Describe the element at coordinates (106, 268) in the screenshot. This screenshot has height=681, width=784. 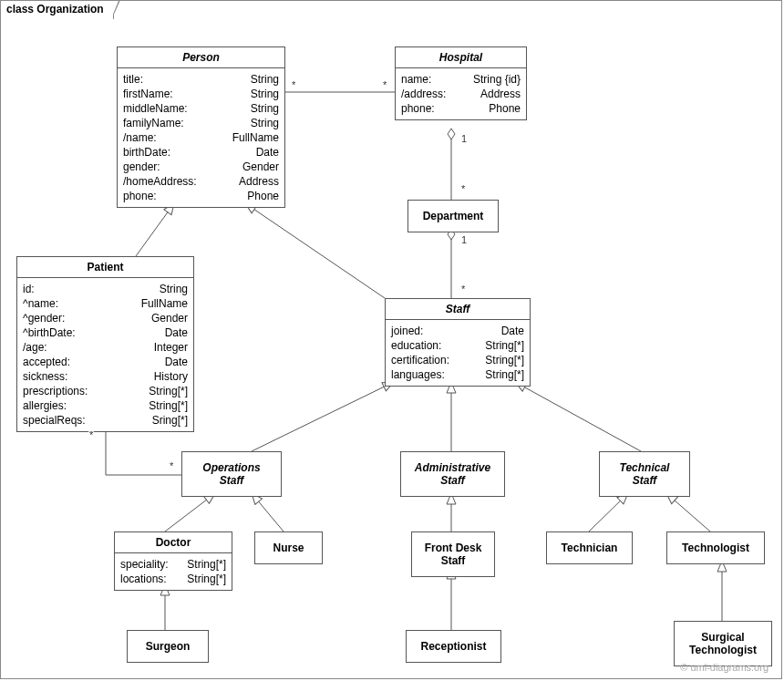
I see `class-title: Patient` at that location.